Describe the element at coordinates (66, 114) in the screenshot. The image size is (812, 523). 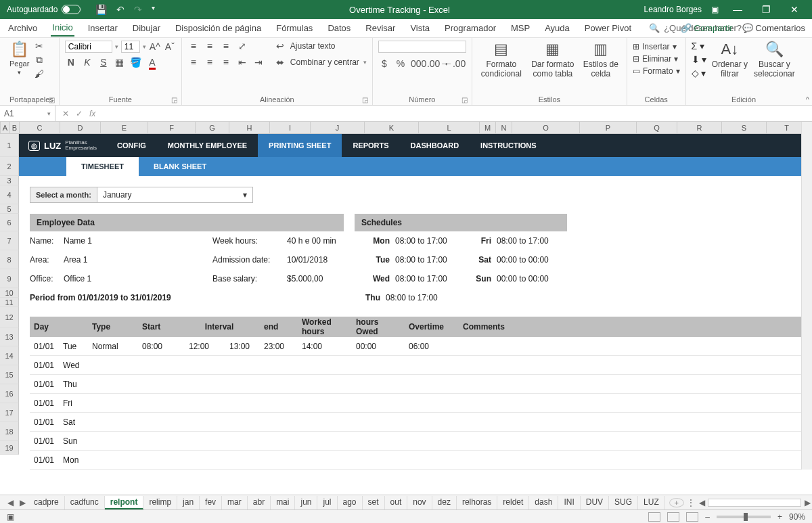
I see `cancel-formula-icon: ✕` at that location.